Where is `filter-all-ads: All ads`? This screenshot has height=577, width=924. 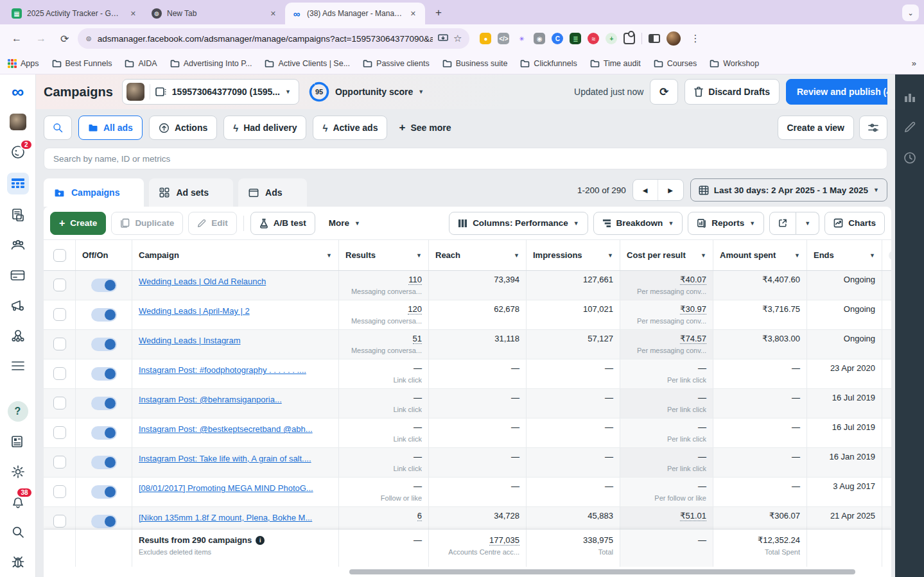
filter-all-ads: All ads is located at coordinates (110, 128).